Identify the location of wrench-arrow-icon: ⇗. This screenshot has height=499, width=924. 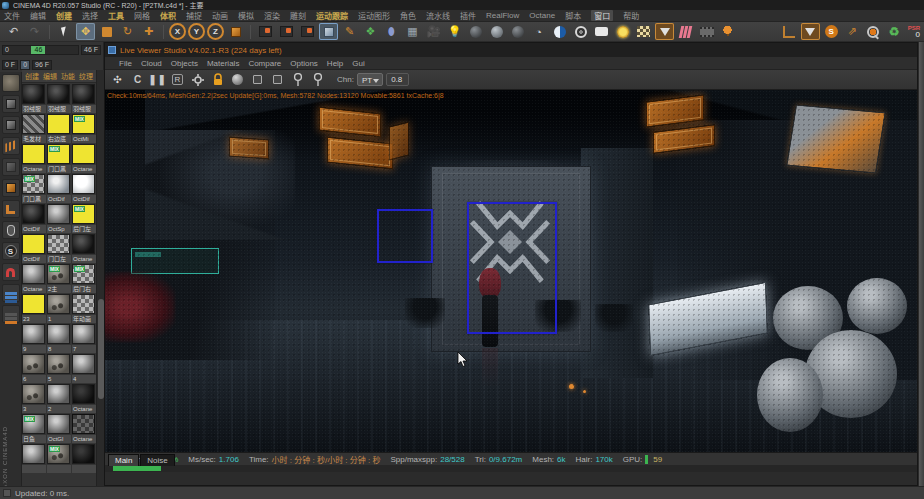
(852, 32).